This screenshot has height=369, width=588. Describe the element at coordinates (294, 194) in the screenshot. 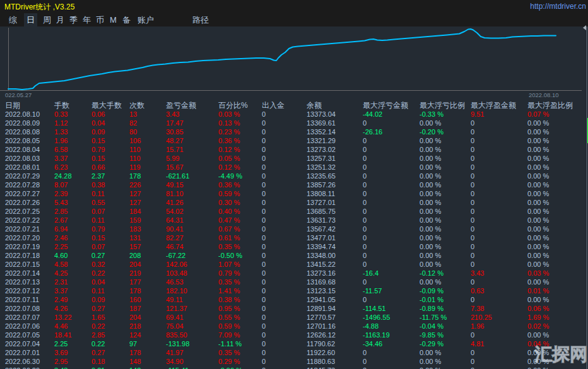

I see `table-row-2022.07.27: 2022.07.272.390.1112781.100.59 %013808.1…` at that location.